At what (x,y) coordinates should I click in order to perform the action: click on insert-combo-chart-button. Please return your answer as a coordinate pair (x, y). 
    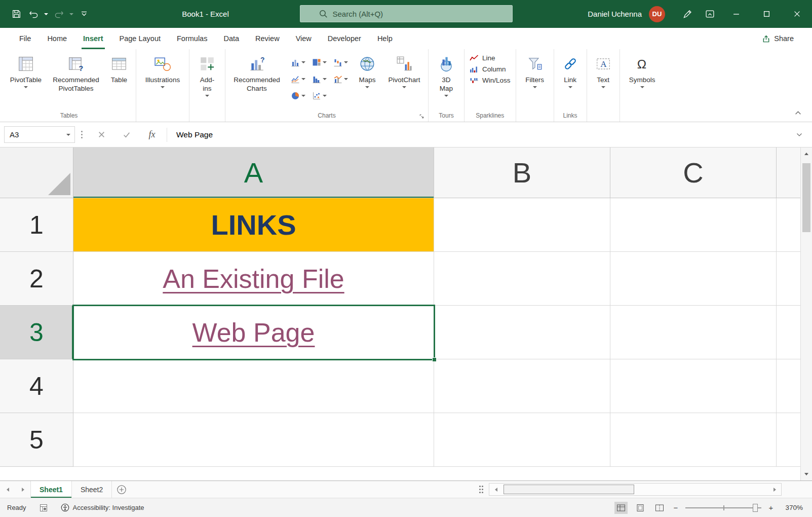
    Looking at the image, I should click on (340, 79).